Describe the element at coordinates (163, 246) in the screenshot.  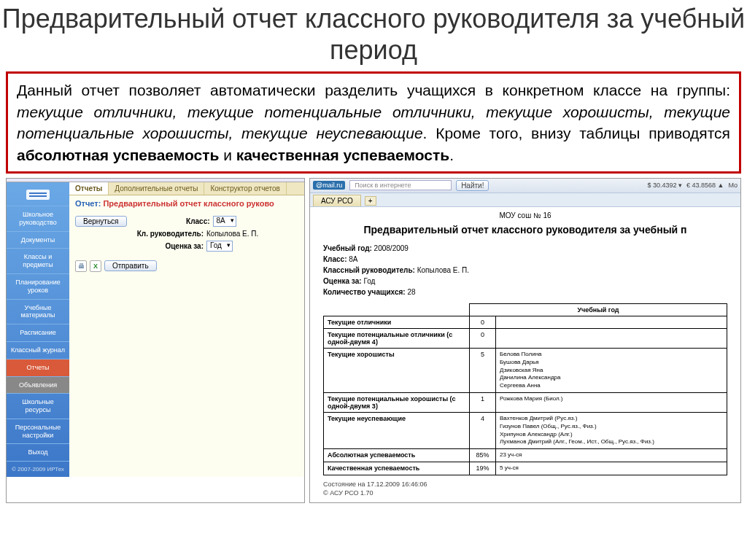
I see `grade-label: Оценка за:` at that location.